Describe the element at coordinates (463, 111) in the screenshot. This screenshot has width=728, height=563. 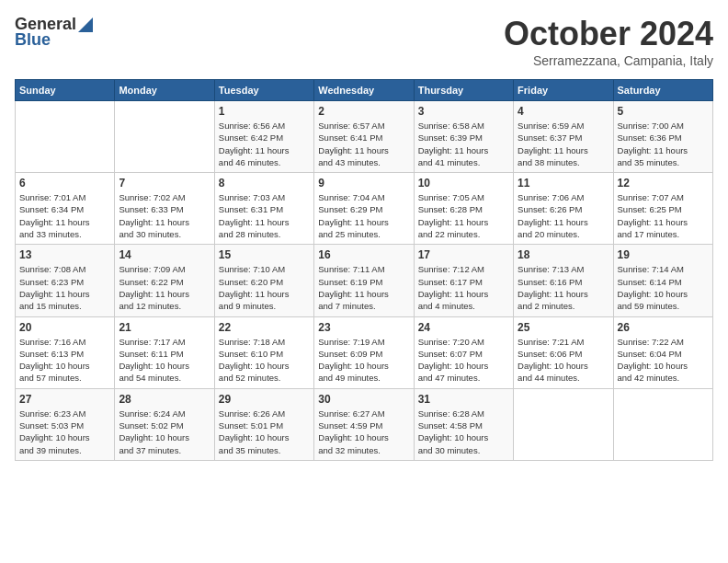
I see `day-number: 3` at that location.